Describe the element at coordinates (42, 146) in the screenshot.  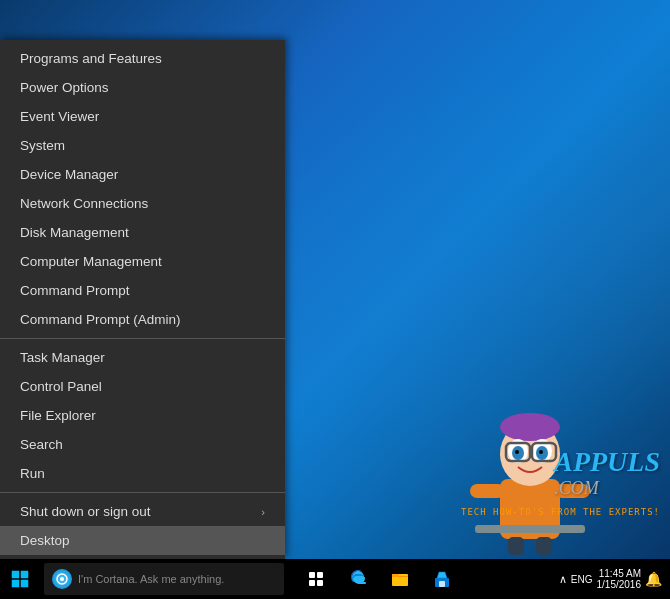
I see `menu-item-label-system: System` at that location.